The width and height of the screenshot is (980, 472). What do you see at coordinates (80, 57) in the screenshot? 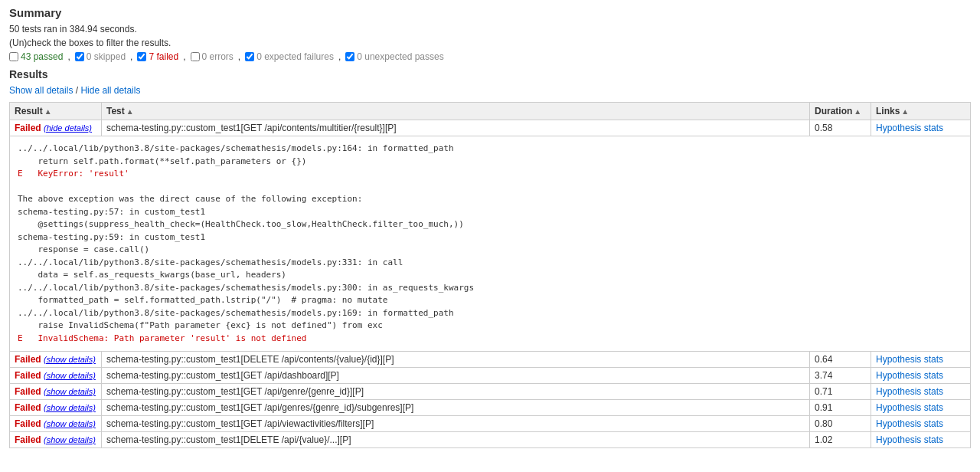
I see `filter-skipped-checkbox` at bounding box center [80, 57].